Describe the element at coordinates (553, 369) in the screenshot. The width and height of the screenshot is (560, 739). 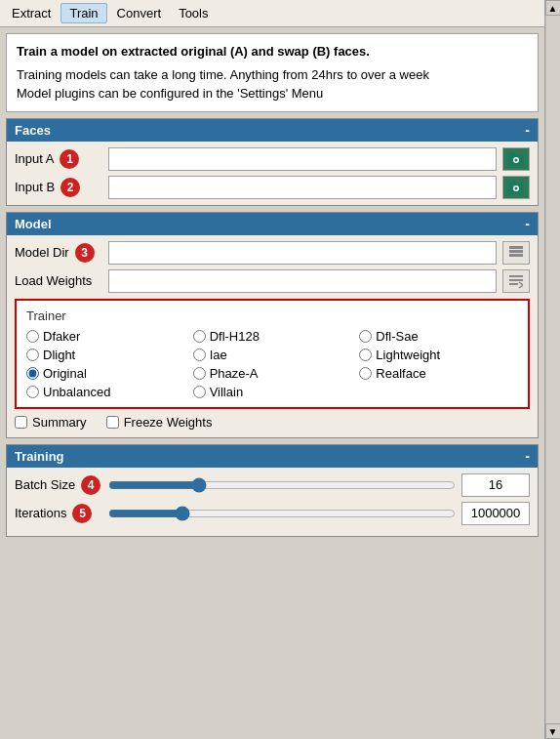
I see `scroll-track` at that location.